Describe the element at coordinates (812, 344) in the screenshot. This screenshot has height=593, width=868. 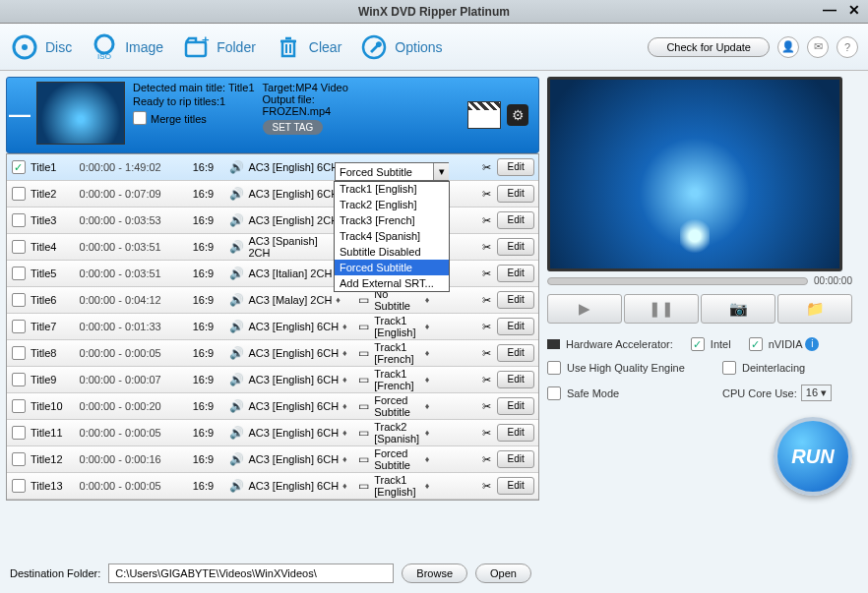
I see `info-icon: i` at that location.